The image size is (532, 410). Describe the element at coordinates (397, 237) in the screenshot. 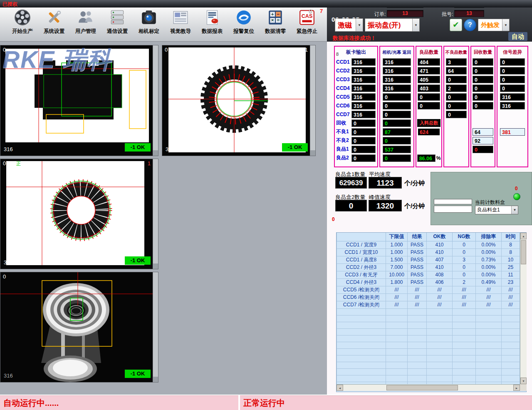

I see `results-header-cell: 下限值` at that location.